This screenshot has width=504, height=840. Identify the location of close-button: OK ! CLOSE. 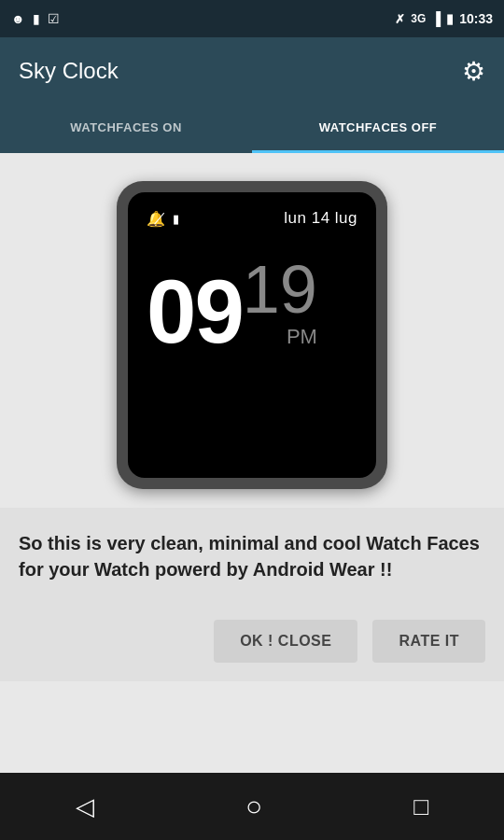
(286, 641).